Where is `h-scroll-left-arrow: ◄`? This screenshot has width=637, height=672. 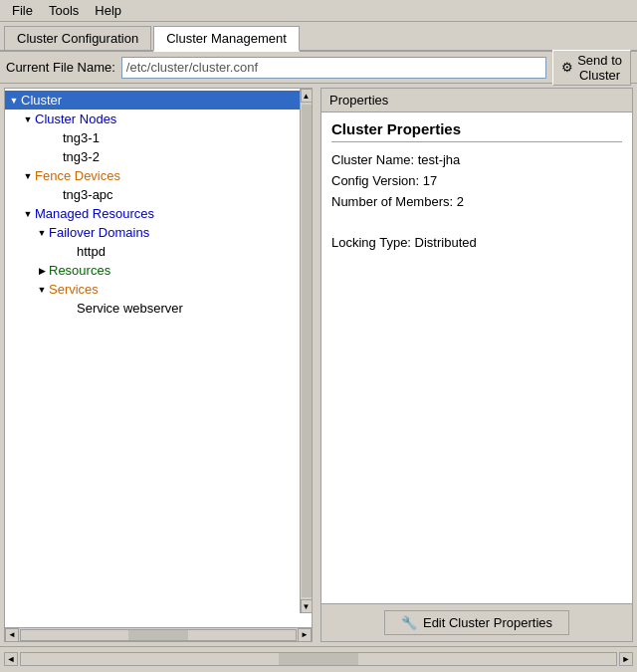
h-scroll-left-arrow: ◄ is located at coordinates (12, 635).